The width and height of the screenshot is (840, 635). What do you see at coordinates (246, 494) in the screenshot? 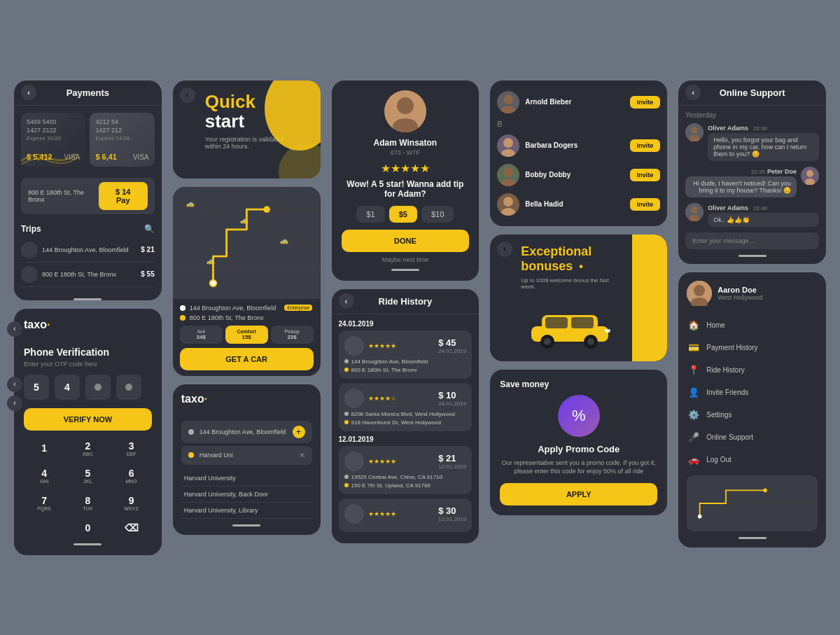
I see `suggestion-2: Harvard University, Back Door` at bounding box center [246, 494].